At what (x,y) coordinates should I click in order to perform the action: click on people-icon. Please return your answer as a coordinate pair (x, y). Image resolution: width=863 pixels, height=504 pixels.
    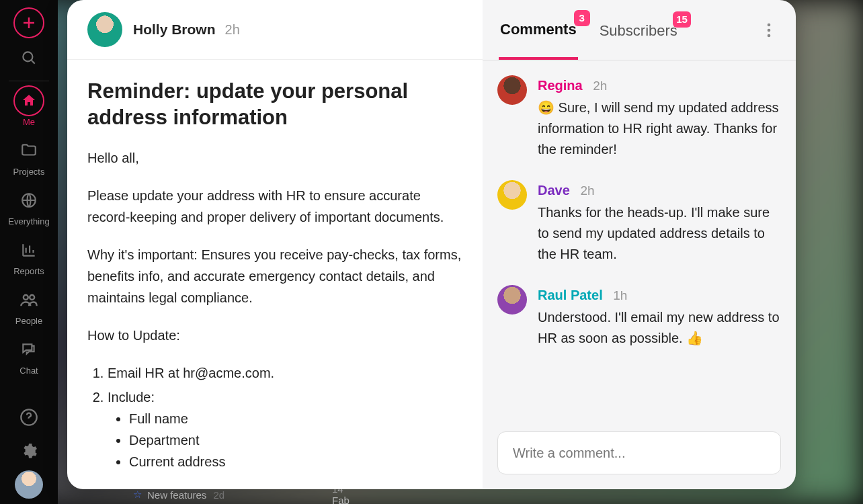
    Looking at the image, I should click on (29, 300).